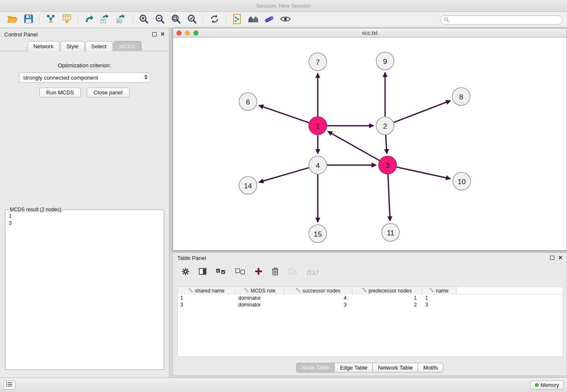 The image size is (567, 392). What do you see at coordinates (203, 272) in the screenshot?
I see `show-columns-button` at bounding box center [203, 272].